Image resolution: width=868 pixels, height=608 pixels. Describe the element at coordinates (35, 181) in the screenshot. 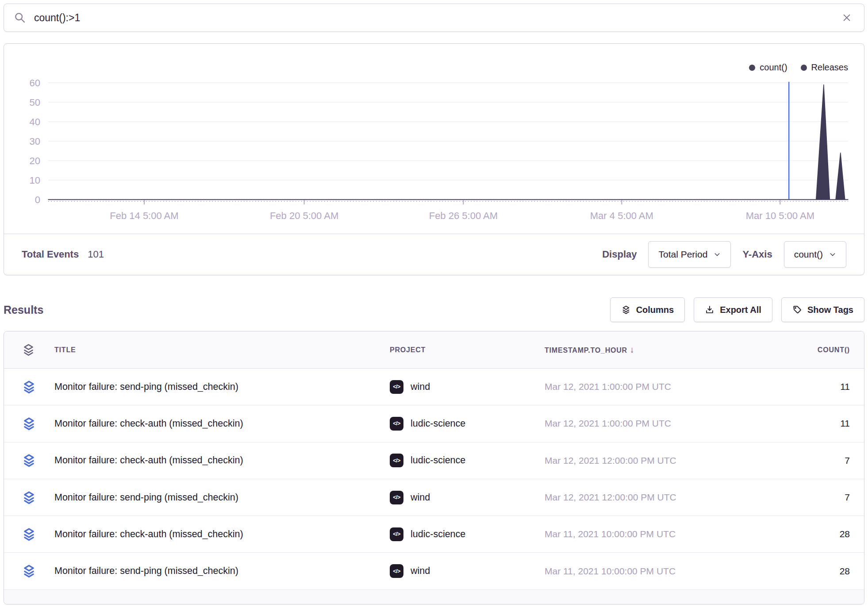

I see `svg-text: 10` at that location.